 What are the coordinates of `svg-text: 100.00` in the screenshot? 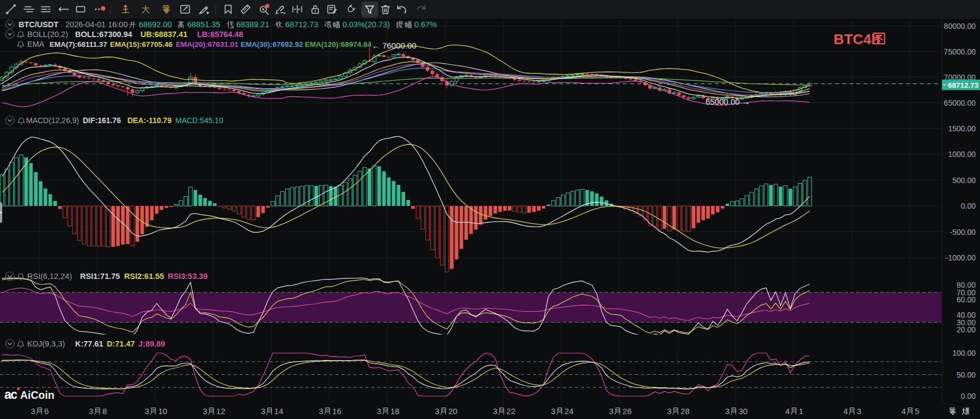 It's located at (964, 353).